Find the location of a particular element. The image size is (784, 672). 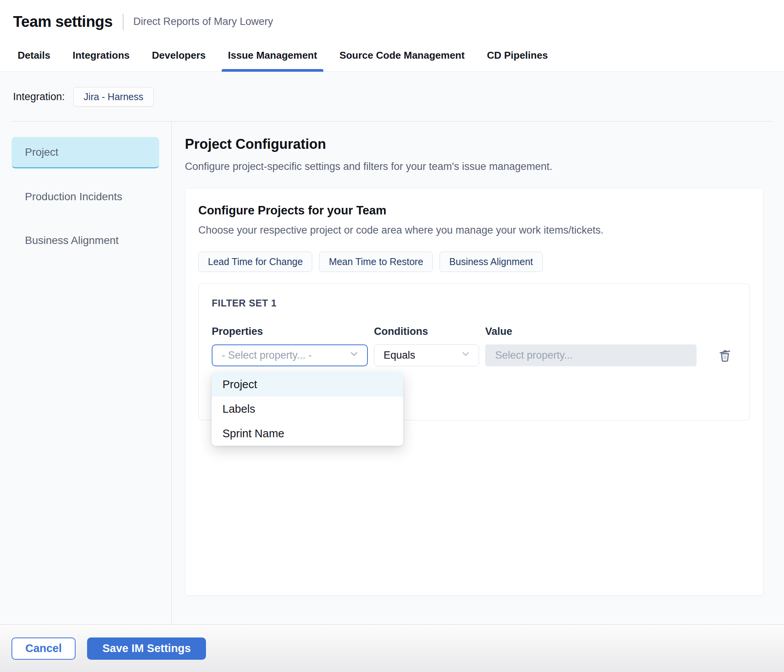

sidebar-item-business-alignment: Business Alignment is located at coordinates (85, 240).